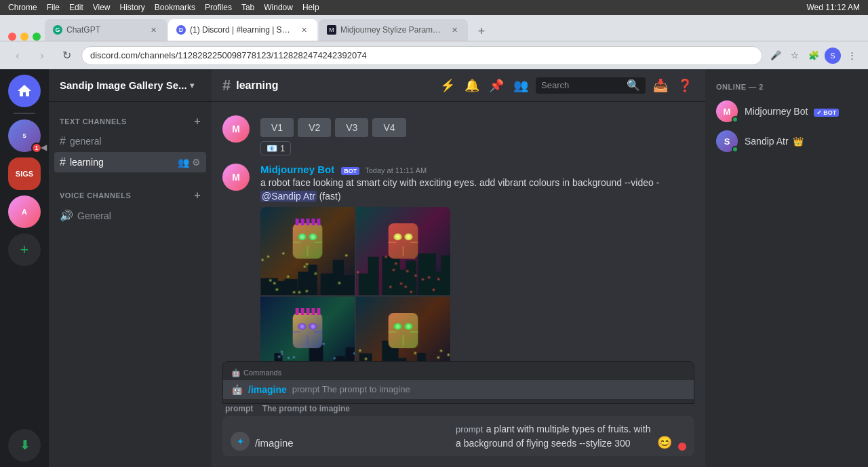  What do you see at coordinates (12, 37) in the screenshot?
I see `close-button` at bounding box center [12, 37].